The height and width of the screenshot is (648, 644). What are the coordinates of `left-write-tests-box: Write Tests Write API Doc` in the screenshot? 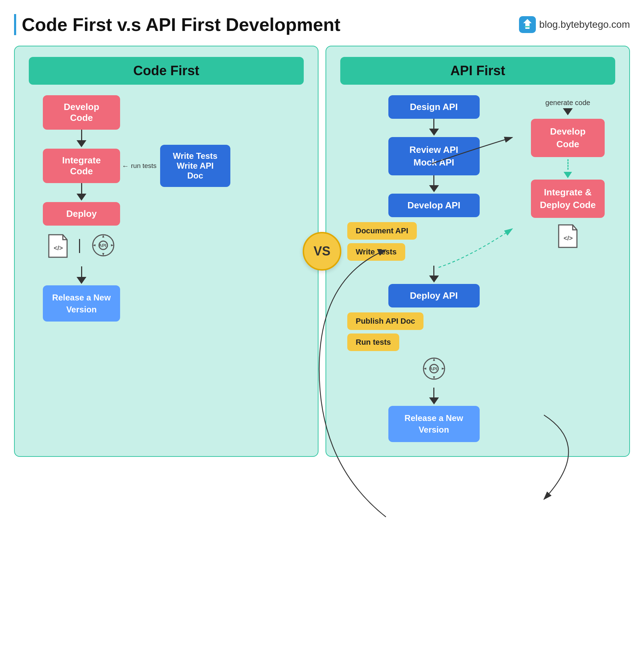 It's located at (195, 166).